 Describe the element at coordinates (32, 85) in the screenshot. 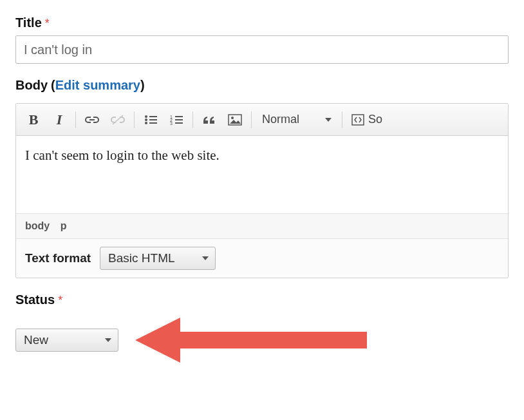

I see `body-label: Body` at that location.